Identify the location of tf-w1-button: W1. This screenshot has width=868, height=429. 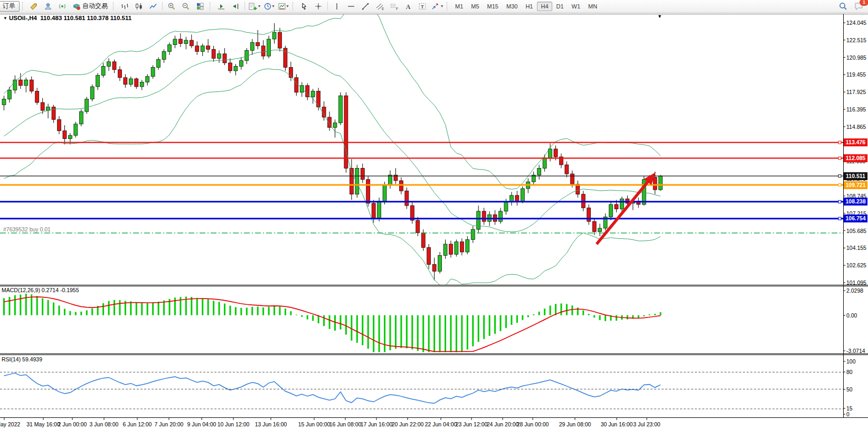
(577, 6).